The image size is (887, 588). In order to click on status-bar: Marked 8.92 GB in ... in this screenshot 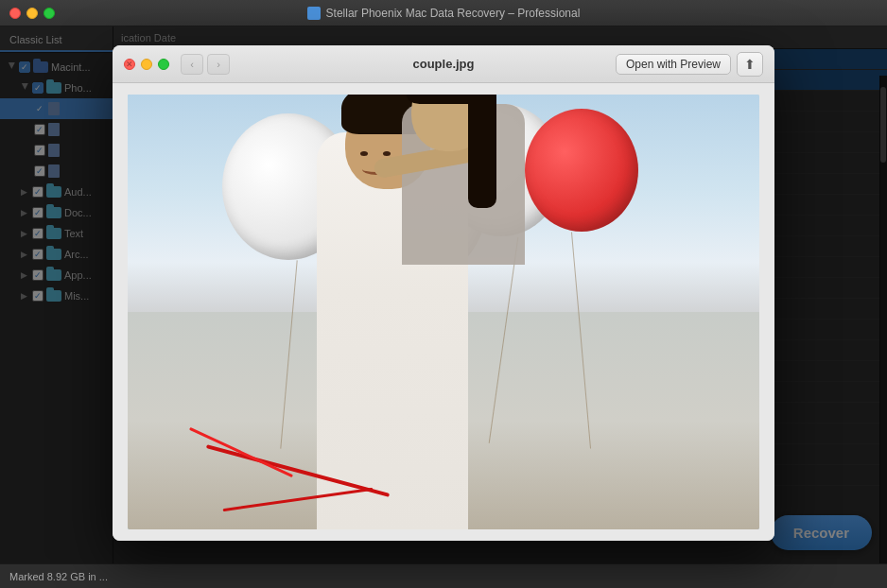, I will do `click(444, 576)`.